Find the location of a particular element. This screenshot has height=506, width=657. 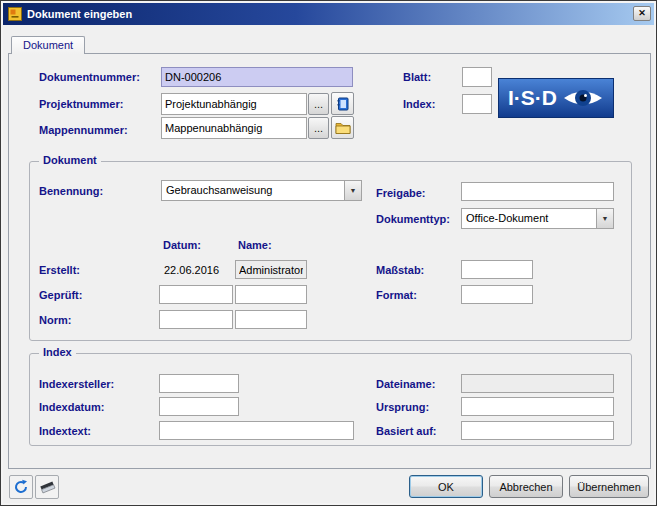

format-label: Format: is located at coordinates (396, 295).